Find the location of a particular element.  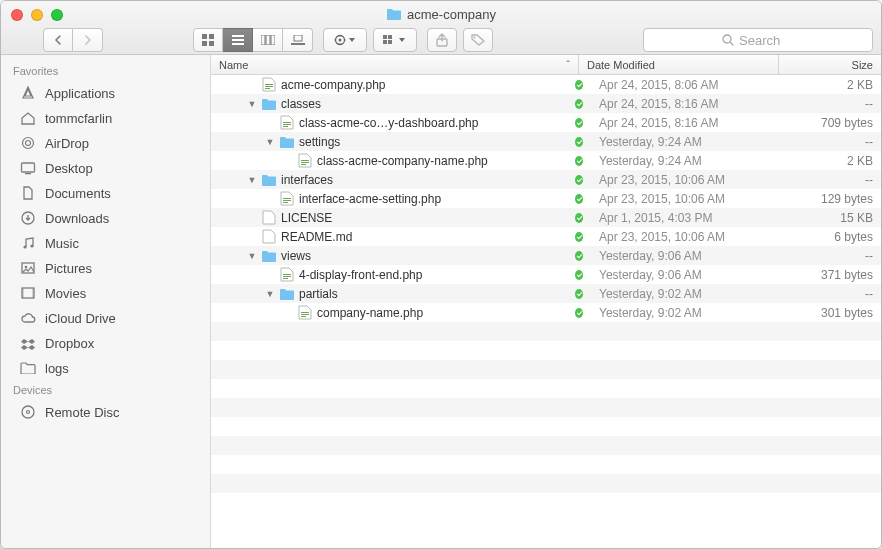

search-field-wrap is located at coordinates (758, 40).